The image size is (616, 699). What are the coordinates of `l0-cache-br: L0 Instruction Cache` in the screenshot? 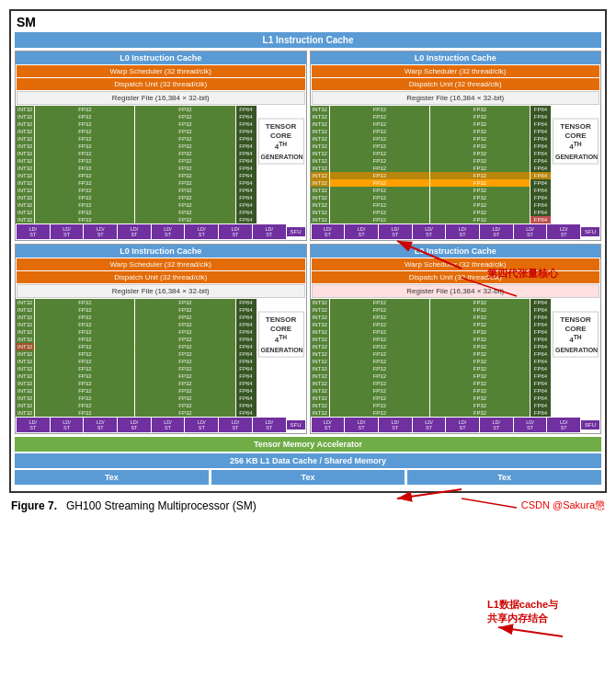 It's located at (456, 251).